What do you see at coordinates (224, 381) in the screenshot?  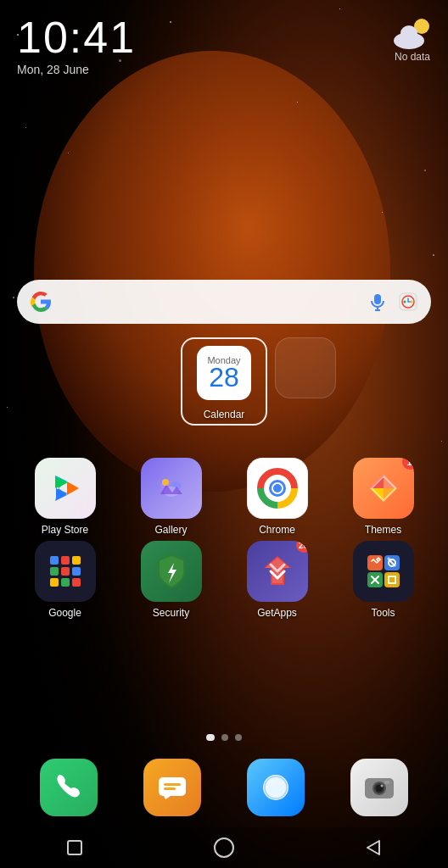 I see `calendar-highlight-border: Monday 28 Calendar` at bounding box center [224, 381].